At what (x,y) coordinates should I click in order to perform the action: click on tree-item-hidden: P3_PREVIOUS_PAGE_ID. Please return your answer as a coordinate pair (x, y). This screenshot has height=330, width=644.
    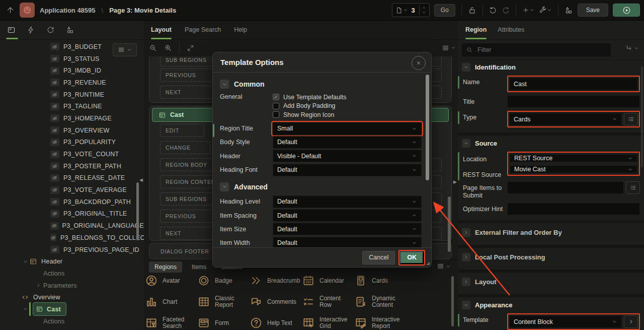
    Looking at the image, I should click on (72, 250).